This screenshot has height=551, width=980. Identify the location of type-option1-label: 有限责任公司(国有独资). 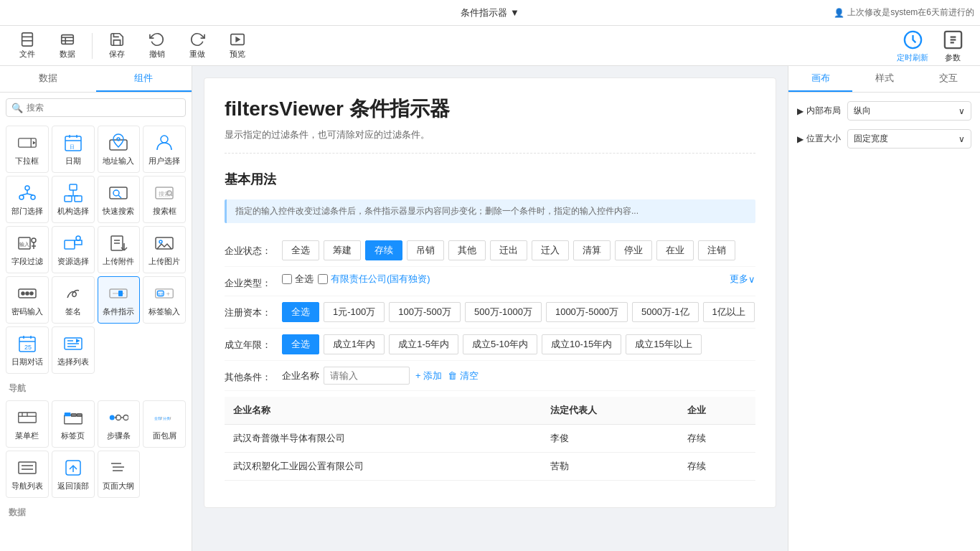
(380, 279).